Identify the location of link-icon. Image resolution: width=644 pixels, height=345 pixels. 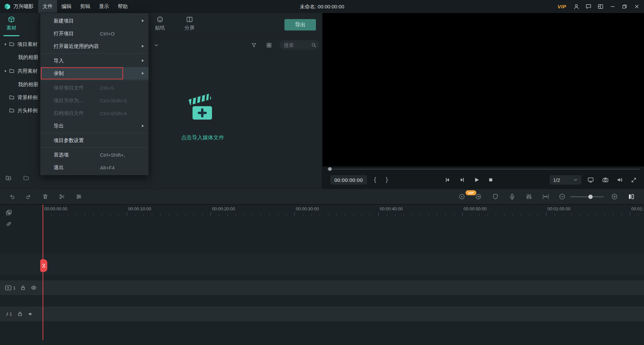
(9, 224).